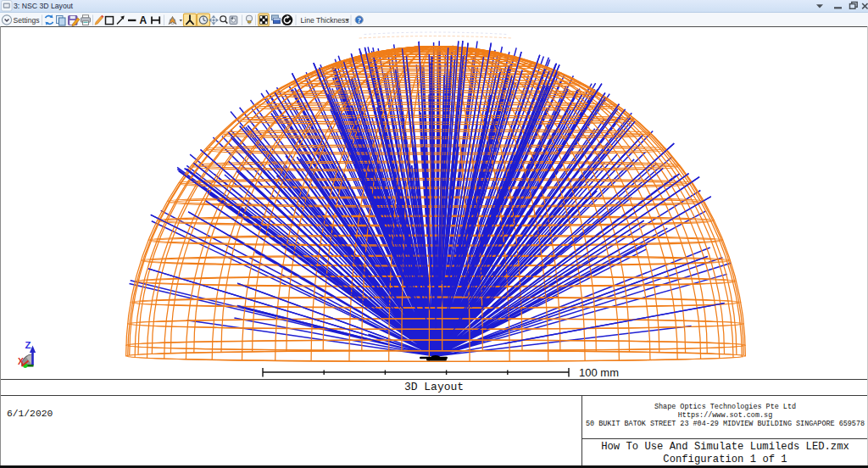 Image resolution: width=868 pixels, height=468 pixels. What do you see at coordinates (29, 345) in the screenshot?
I see `svg-text: Z` at bounding box center [29, 345].